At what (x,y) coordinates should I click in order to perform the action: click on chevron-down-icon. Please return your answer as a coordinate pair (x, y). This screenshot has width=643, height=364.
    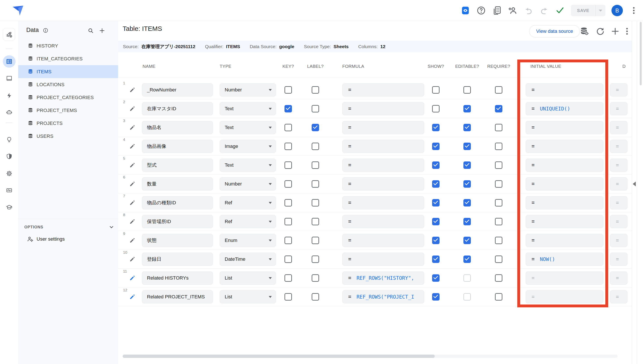
    Looking at the image, I should click on (112, 227).